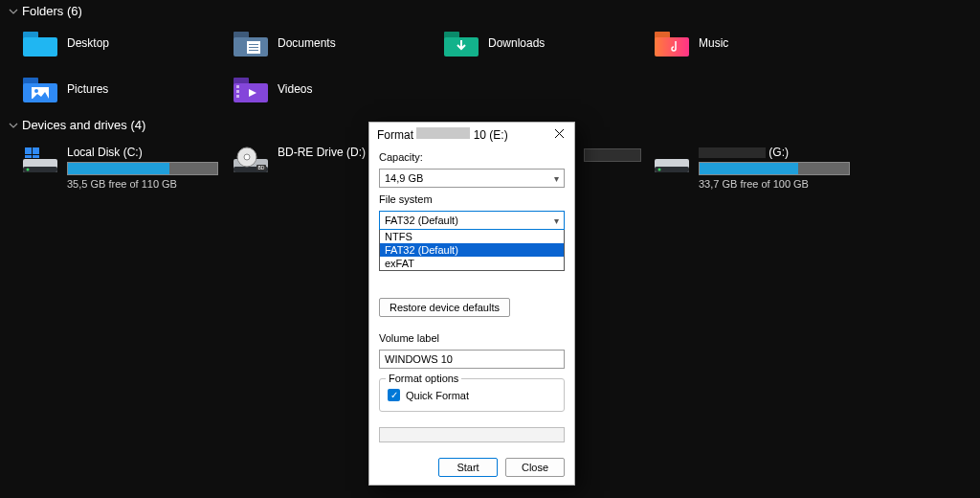  I want to click on filesystem-select: FAT32 (Default) ▾, so click(472, 220).